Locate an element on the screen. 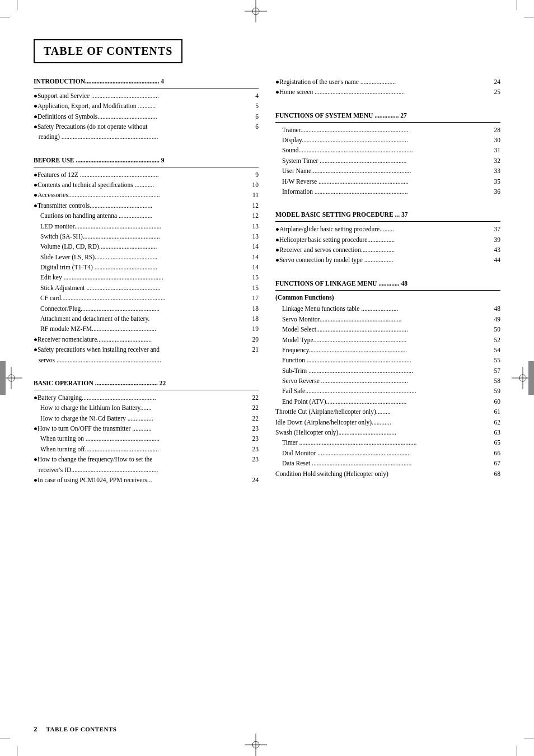 The width and height of the screenshot is (534, 756). list-item: Sub-Trim ...............................… is located at coordinates (388, 371).